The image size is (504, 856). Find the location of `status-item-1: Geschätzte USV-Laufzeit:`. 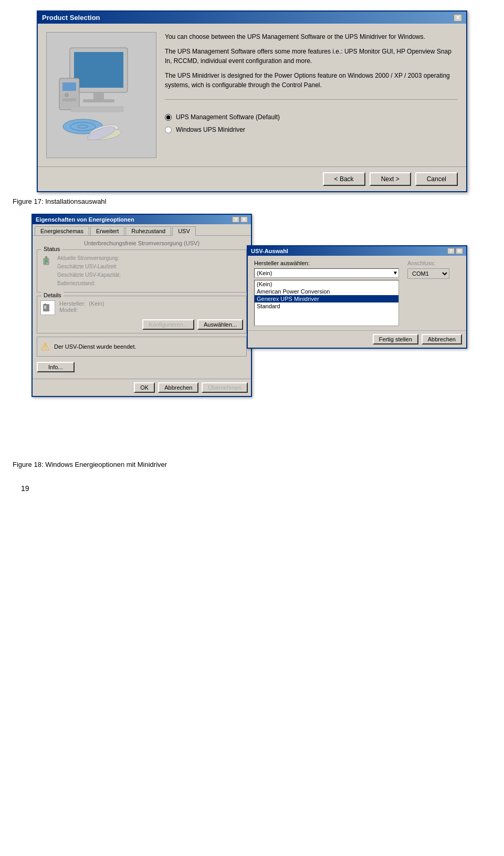

status-item-1: Geschätzte USV-Laufzeit: is located at coordinates (150, 267).